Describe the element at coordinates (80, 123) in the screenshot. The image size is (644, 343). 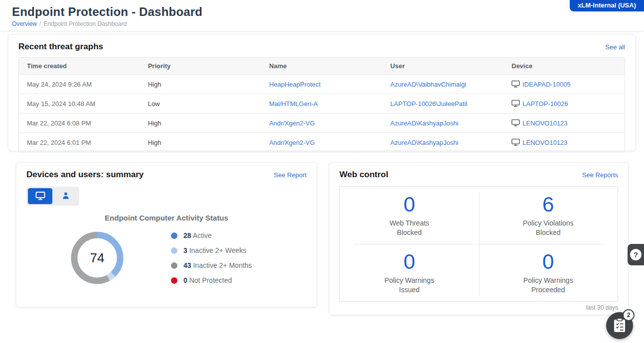
I see `threat-time: Mar 22, 2024 6:08 PM` at that location.